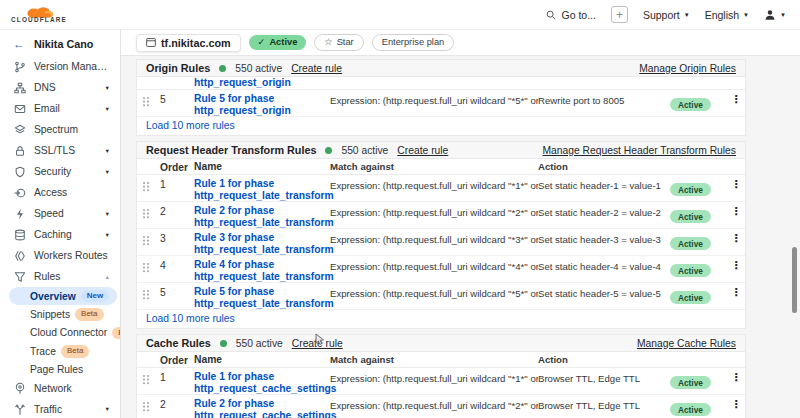 The image size is (800, 418). I want to click on rule-action: Set static header-3 = value-3, so click(604, 238).